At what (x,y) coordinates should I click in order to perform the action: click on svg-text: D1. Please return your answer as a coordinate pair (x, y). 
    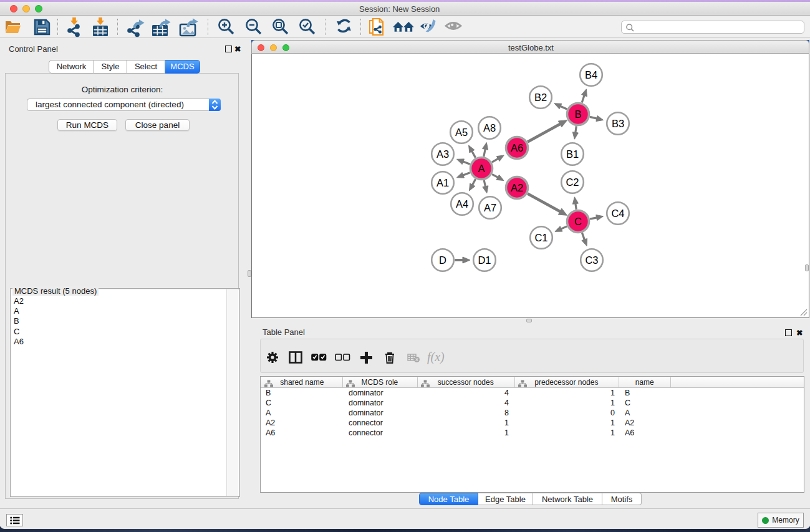
    Looking at the image, I should click on (484, 260).